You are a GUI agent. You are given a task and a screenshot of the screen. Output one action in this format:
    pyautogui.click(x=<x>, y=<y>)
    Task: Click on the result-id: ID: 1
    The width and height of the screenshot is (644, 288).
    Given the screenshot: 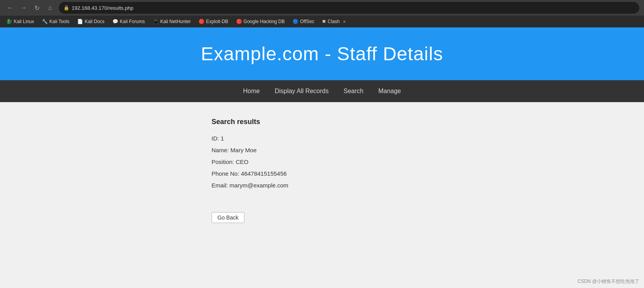 What is the action you would take?
    pyautogui.click(x=218, y=139)
    